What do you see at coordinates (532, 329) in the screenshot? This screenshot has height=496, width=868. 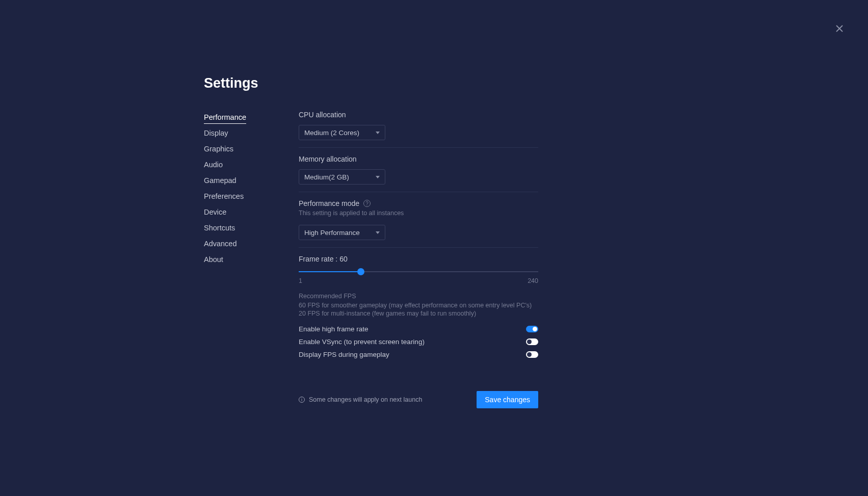 I see `toggle-high-fps` at bounding box center [532, 329].